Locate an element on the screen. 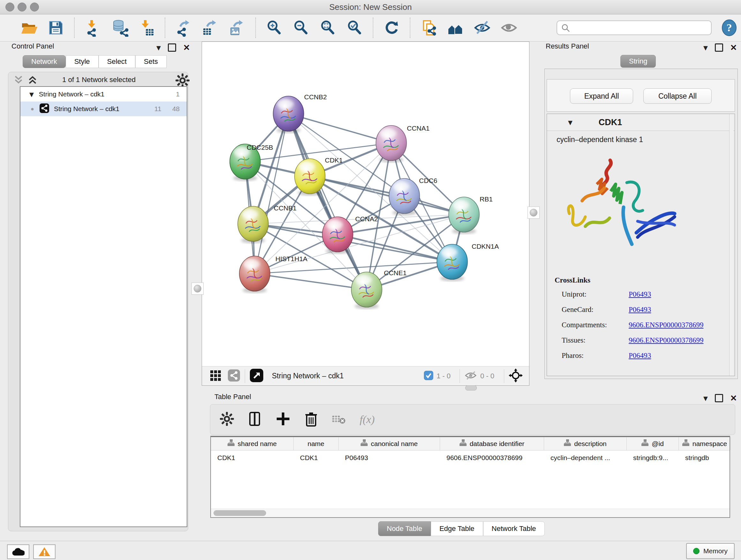 This screenshot has height=560, width=741. gene-disclosure-icon: ▼ is located at coordinates (570, 122).